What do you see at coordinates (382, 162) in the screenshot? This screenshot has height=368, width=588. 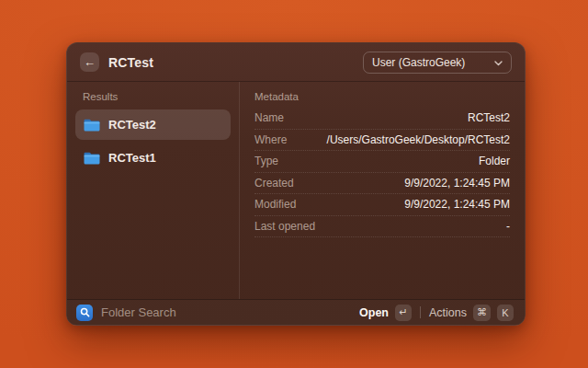 I see `metadata-row-type: Type Folder` at bounding box center [382, 162].